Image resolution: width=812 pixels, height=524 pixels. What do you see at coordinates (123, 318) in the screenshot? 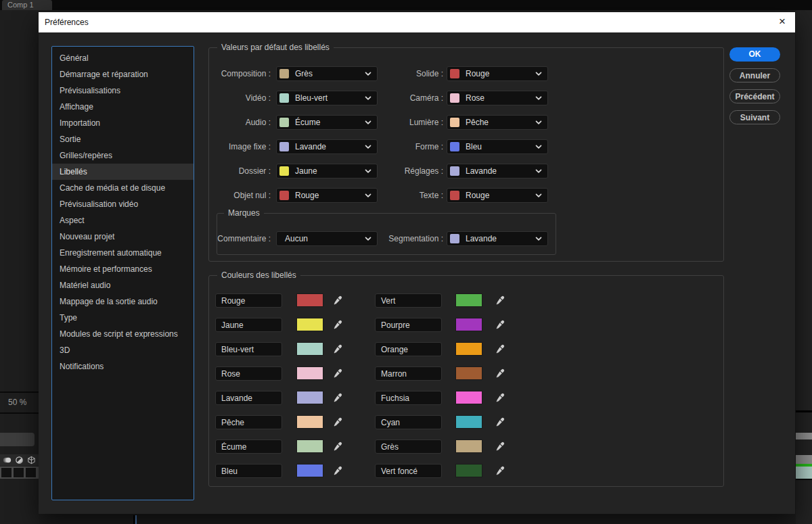
I see `sidebar-item-type: Type` at bounding box center [123, 318].